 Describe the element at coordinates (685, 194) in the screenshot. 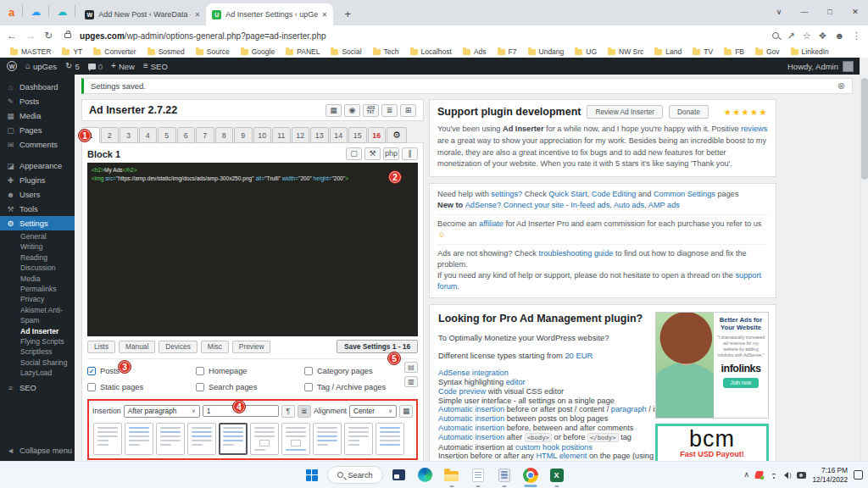

I see `link: Common Settings` at that location.